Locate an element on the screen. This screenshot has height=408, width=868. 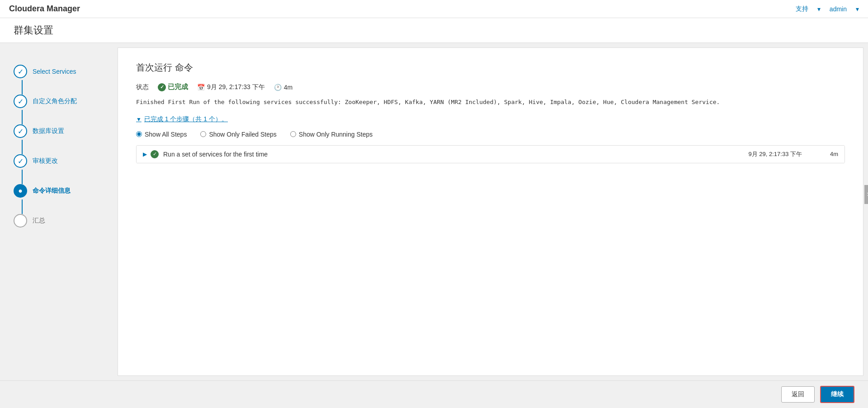
radio-show-failed: Show Only Failed Steps is located at coordinates (238, 134).